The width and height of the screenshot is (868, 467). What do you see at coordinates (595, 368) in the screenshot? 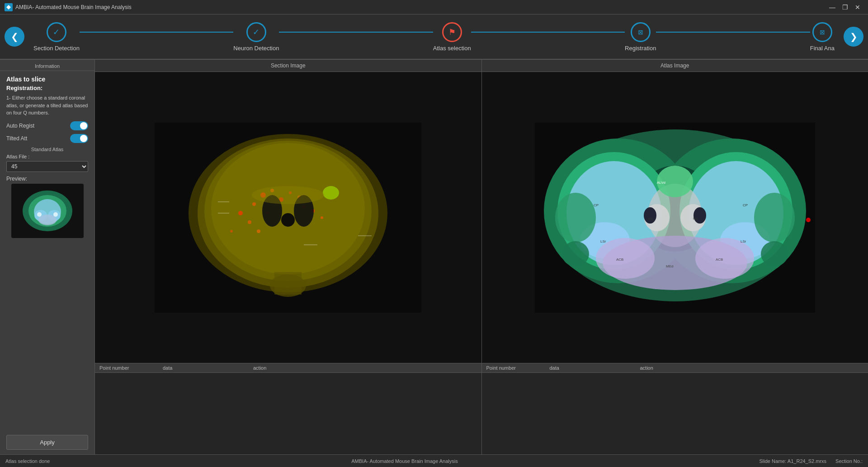
I see `atlas-col-data: data` at bounding box center [595, 368].